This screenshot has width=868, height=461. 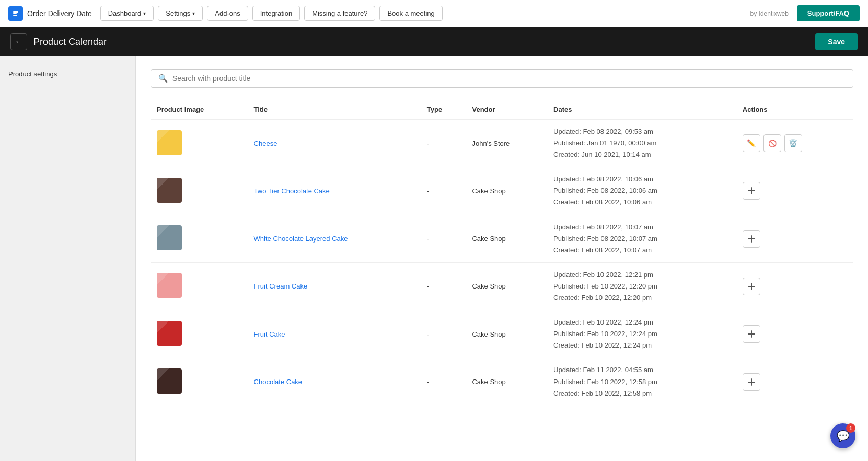 I want to click on sidebar-item-product-settings: Product settings, so click(x=68, y=74).